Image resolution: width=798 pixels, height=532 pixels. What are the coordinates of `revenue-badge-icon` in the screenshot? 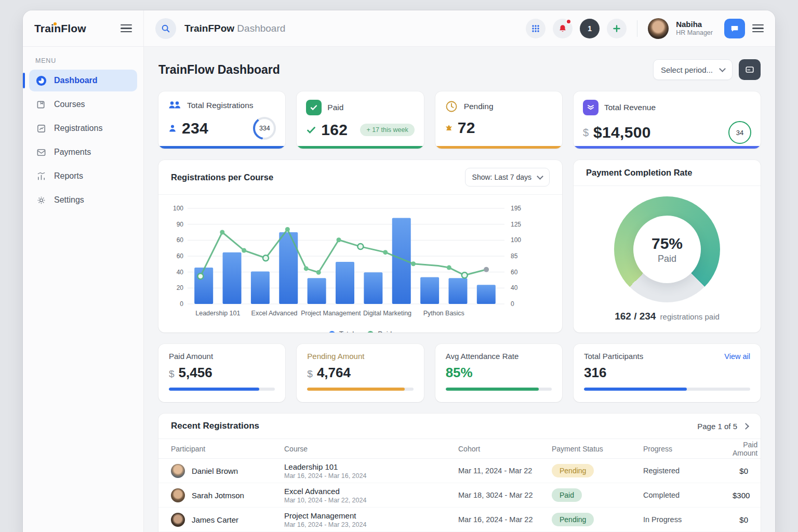 It's located at (591, 108).